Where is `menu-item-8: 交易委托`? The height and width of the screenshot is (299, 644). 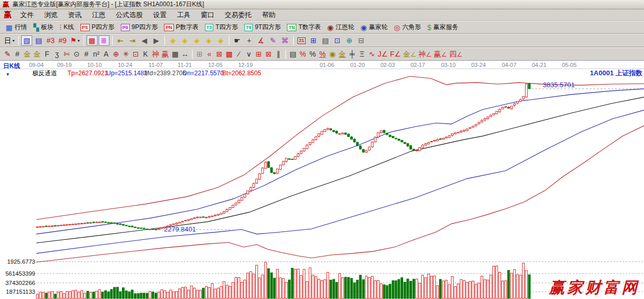
menu-item-8: 交易委托 is located at coordinates (238, 15).